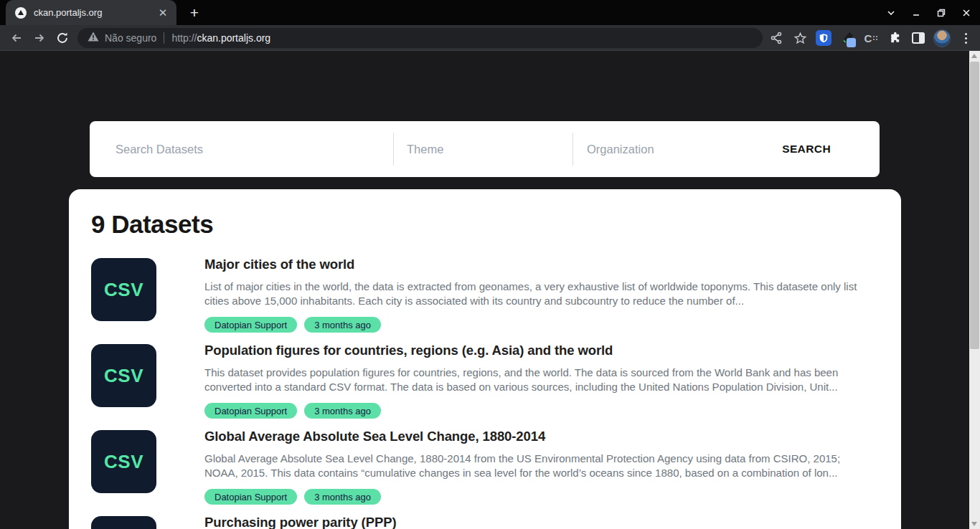 The width and height of the screenshot is (980, 529). What do you see at coordinates (800, 38) in the screenshot?
I see `bookmark-star-icon` at bounding box center [800, 38].